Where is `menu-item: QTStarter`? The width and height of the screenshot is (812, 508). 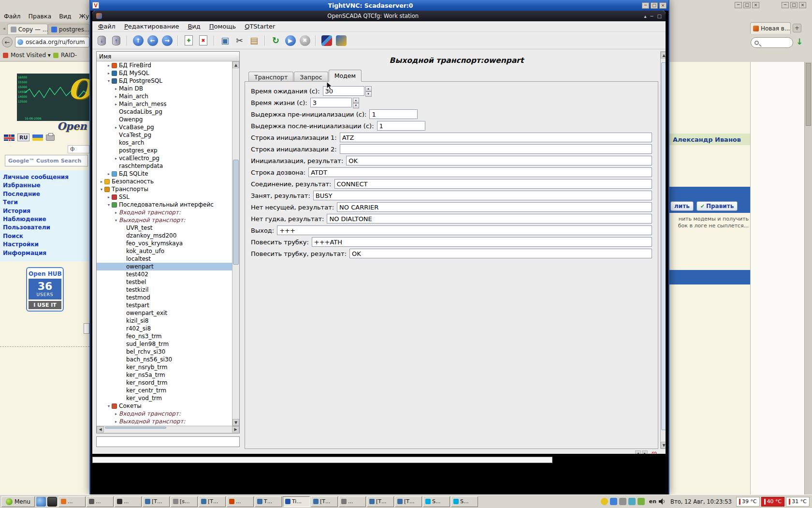
menu-item: QTStarter is located at coordinates (260, 26).